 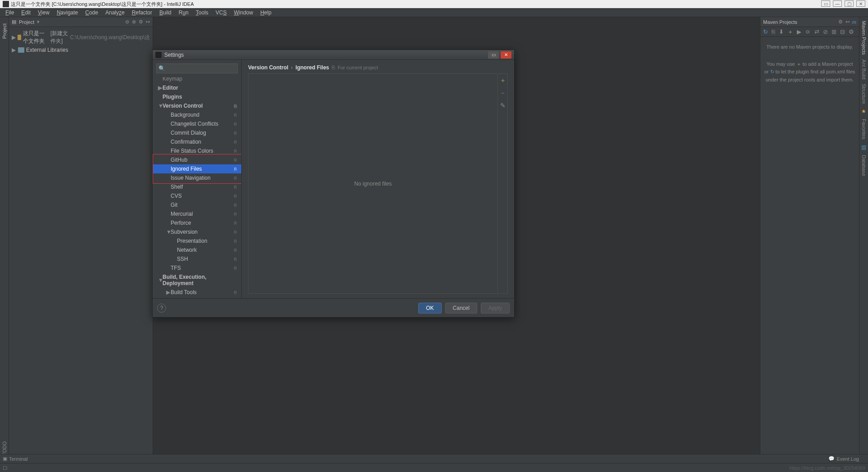 What do you see at coordinates (197, 133) in the screenshot?
I see `settings-tree-item: Commit Dialog⎘` at bounding box center [197, 133].